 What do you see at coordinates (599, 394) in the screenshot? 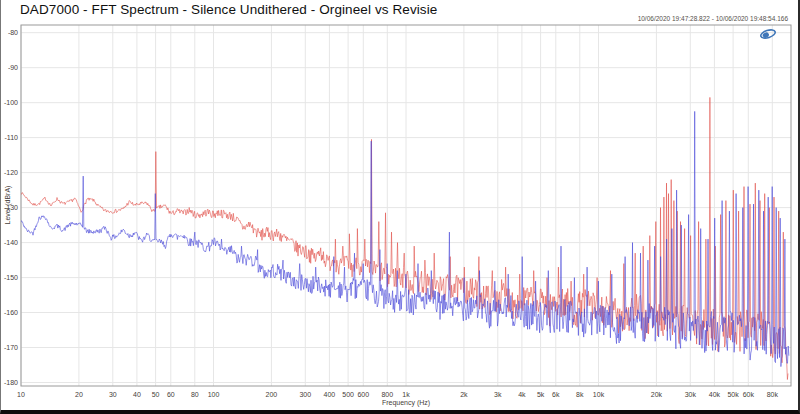
I see `svg-text: 10k` at bounding box center [599, 394].